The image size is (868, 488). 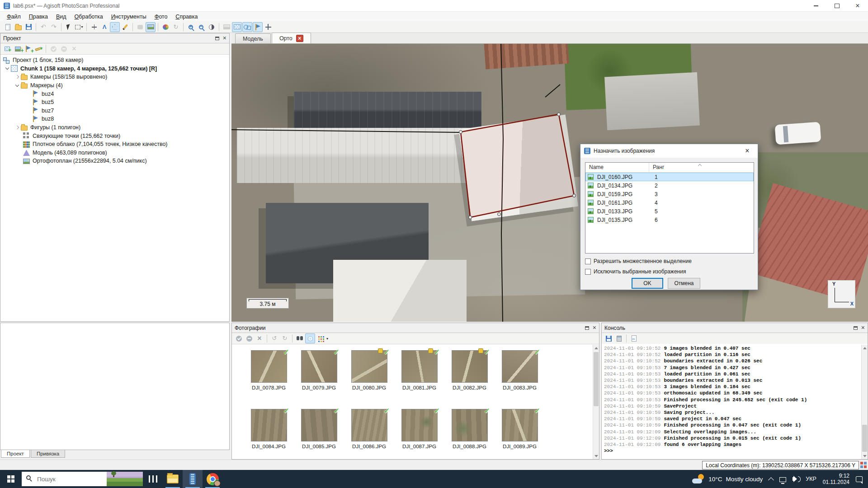 What do you see at coordinates (186, 17) in the screenshot?
I see `menu-item: Справка` at bounding box center [186, 17].